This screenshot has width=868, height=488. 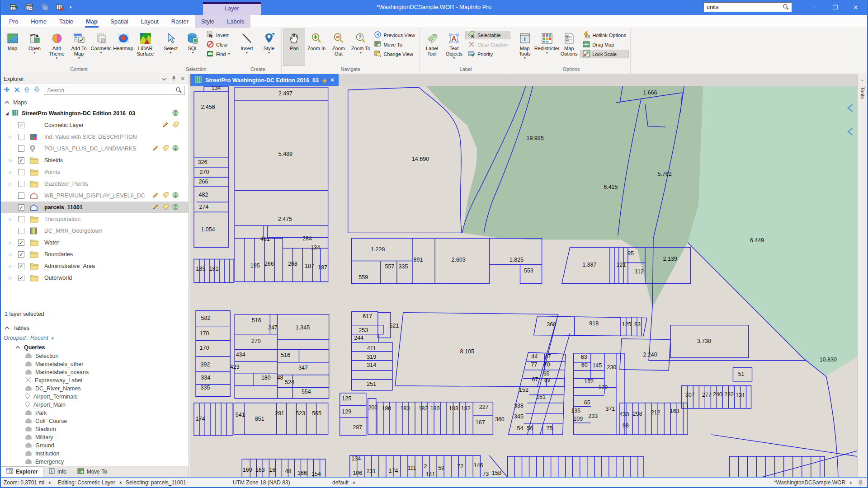 What do you see at coordinates (218, 44) in the screenshot?
I see `clear-button: Clear` at bounding box center [218, 44].